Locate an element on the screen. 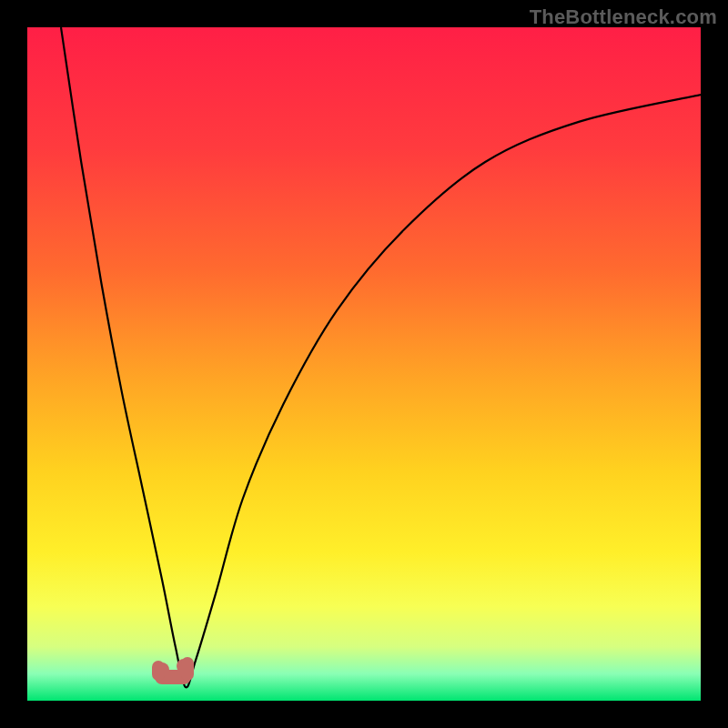  watermark-text: TheBottleneck.com is located at coordinates (623, 17).